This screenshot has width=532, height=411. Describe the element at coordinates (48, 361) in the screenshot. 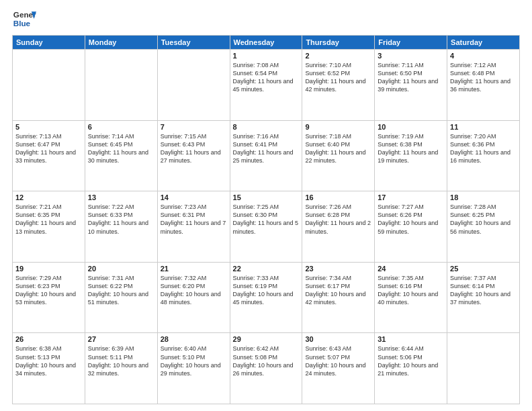

I see `day-info: Sunrise: 6:38 AM Sunset: 5:13 PM Dayligh…` at that location.